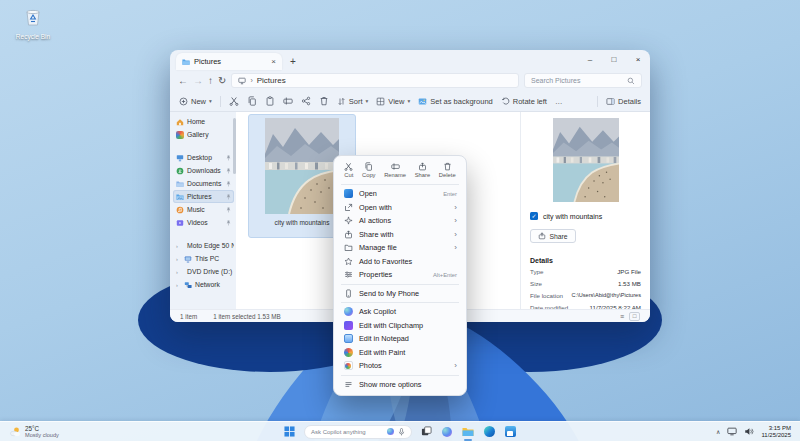  What do you see at coordinates (234, 101) in the screenshot?
I see `cut-button` at bounding box center [234, 101].